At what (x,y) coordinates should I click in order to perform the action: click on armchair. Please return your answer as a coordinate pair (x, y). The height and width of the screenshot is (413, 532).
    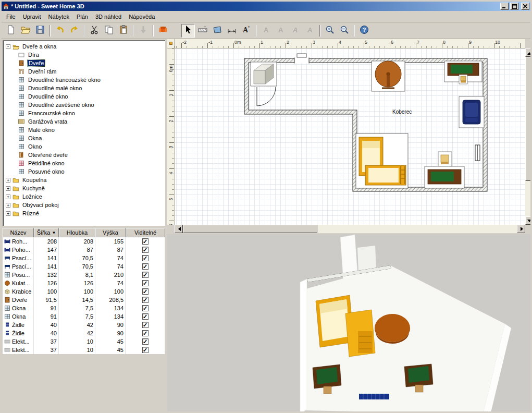
    Looking at the image, I should click on (472, 112).